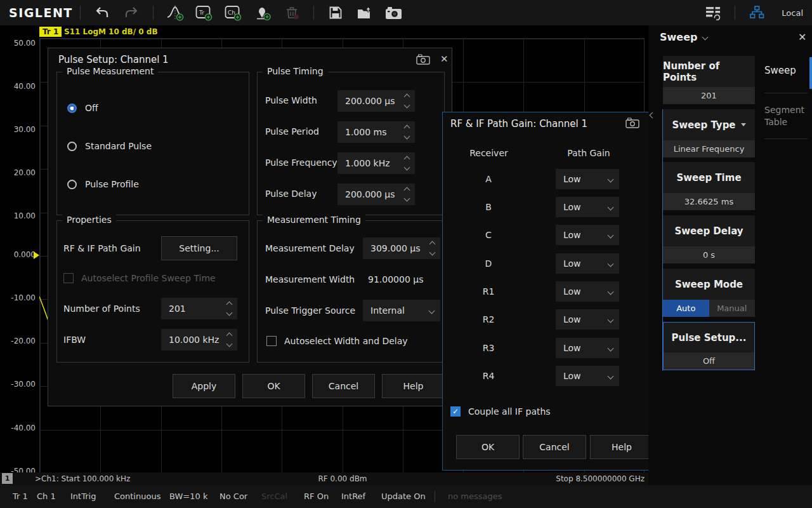  What do you see at coordinates (199, 340) in the screenshot?
I see `ifbw-input: 10.000 kHz` at bounding box center [199, 340].